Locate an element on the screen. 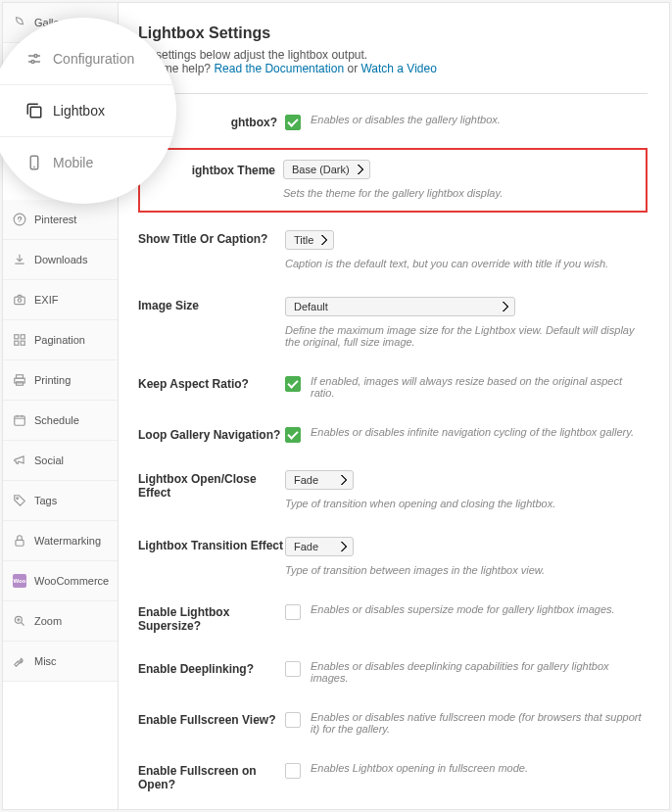 The height and width of the screenshot is (812, 672). tag-icon is located at coordinates (20, 501).